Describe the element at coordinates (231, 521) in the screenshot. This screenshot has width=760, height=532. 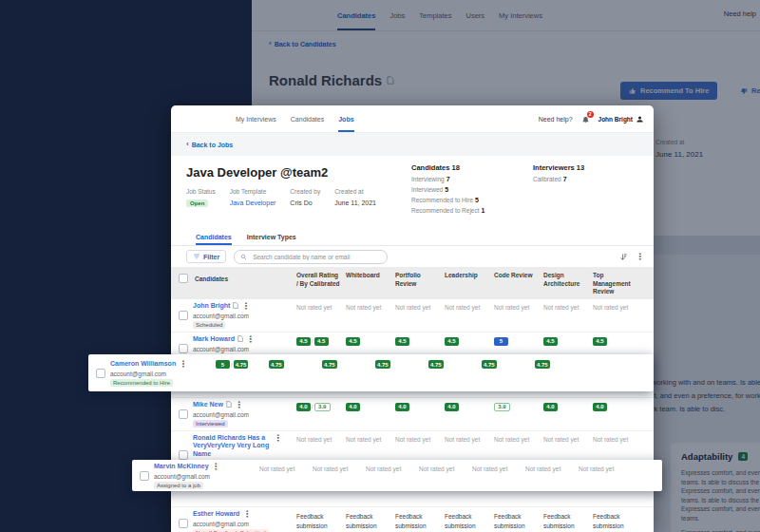
I see `candidate-info: Esther Howard⋮account@gmail.comNot all F…` at that location.